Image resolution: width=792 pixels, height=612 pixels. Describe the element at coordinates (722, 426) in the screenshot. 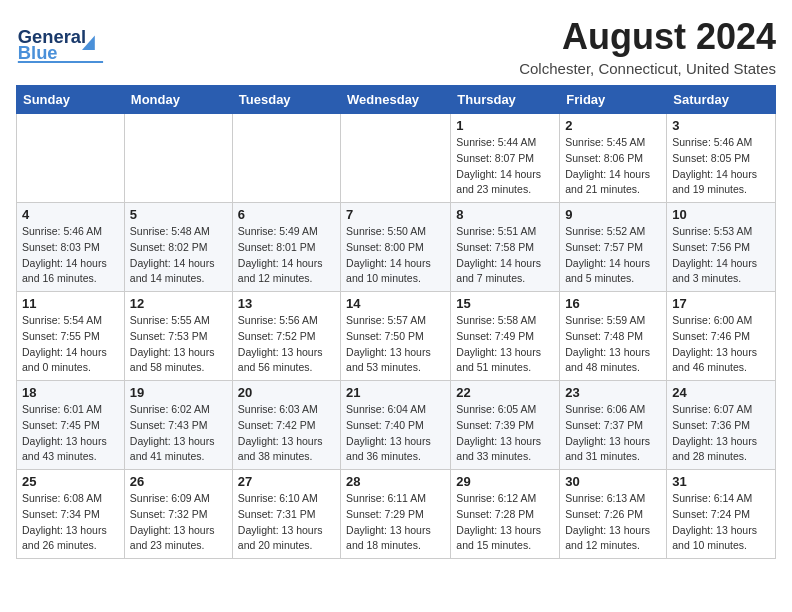

I see `calendar-cell: 24Sunrise: 6:07 AMSunset: 7:36 PMDayligh…` at that location.